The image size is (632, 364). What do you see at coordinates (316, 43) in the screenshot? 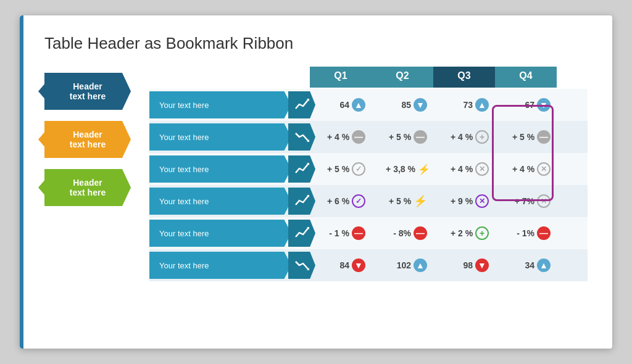
I see `slide-title: Table Header as Bookmark Ribbon` at bounding box center [316, 43].